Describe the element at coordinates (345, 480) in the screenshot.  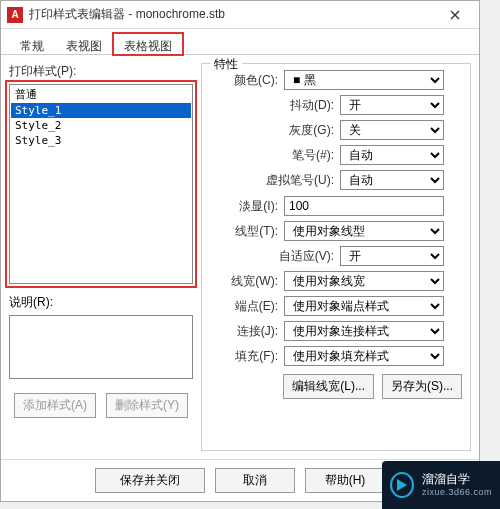
I see `help-button: 帮助(H)` at that location.